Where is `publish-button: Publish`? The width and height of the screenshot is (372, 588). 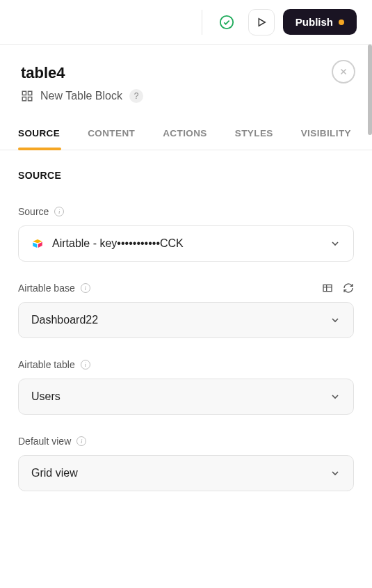
publish-button: Publish is located at coordinates (320, 22).